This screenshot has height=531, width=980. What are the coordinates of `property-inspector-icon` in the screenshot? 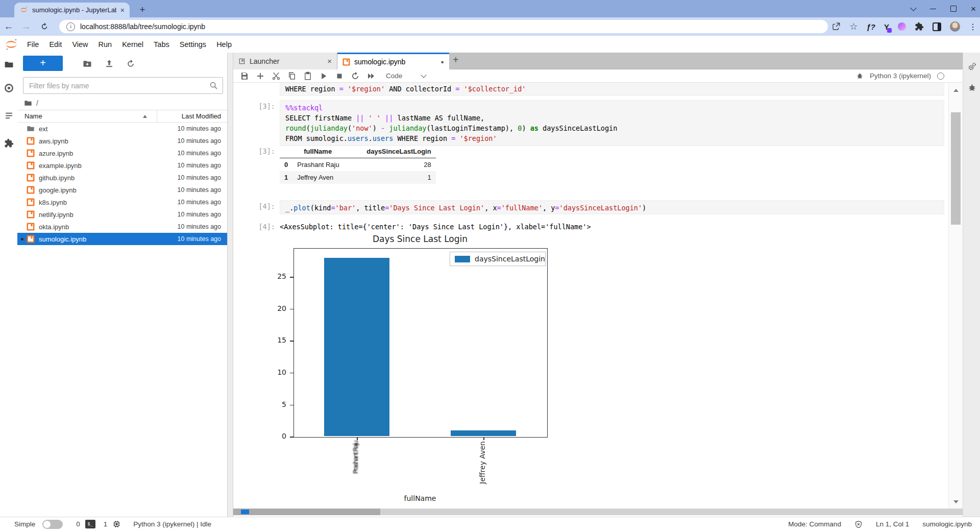 It's located at (972, 67).